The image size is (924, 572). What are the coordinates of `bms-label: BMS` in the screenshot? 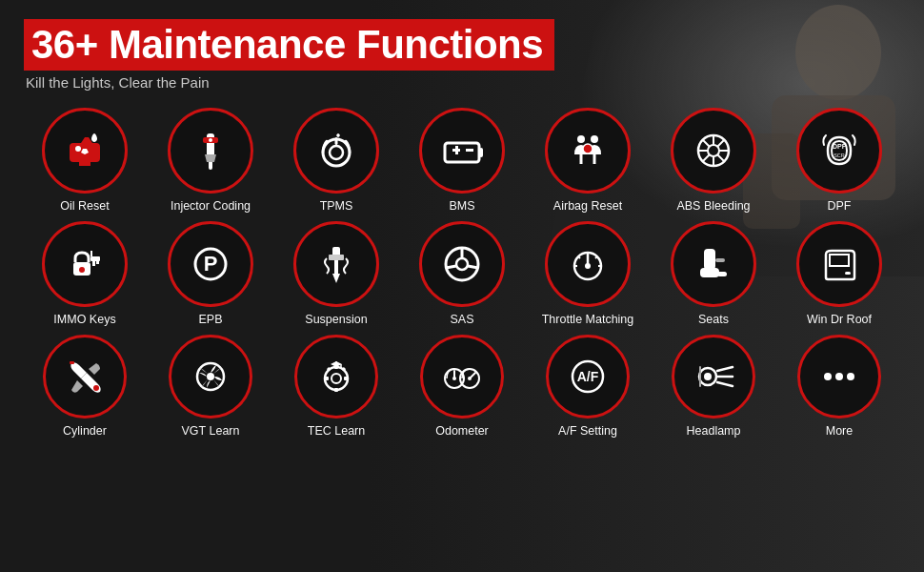 It's located at (461, 206).